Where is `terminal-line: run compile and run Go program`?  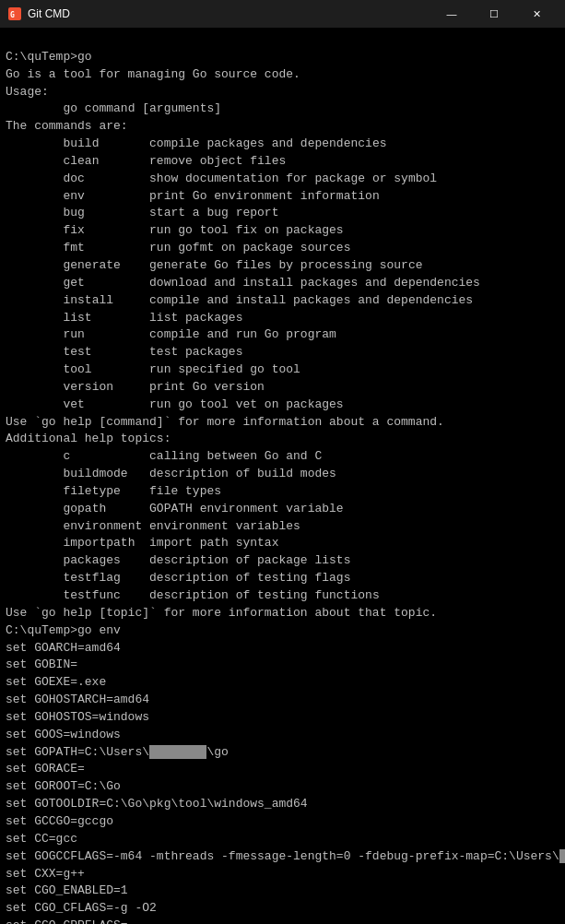
terminal-line: run compile and run Go program is located at coordinates (282, 336).